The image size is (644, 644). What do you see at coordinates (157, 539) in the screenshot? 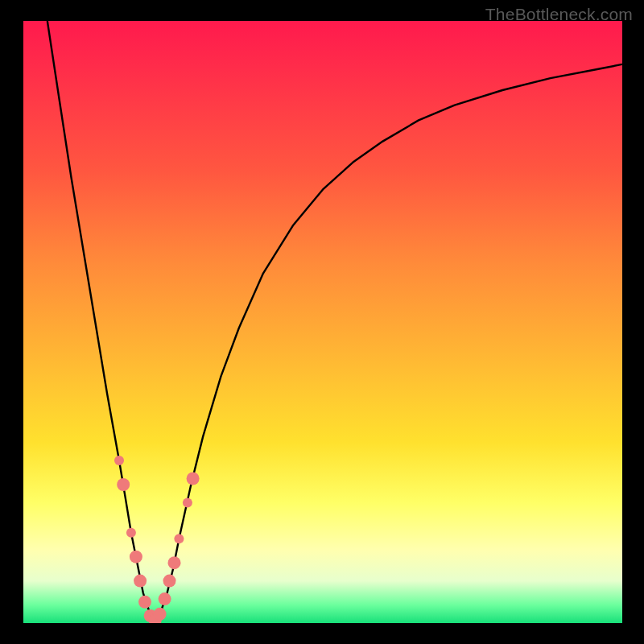
I see `highlighted-points` at bounding box center [157, 539].